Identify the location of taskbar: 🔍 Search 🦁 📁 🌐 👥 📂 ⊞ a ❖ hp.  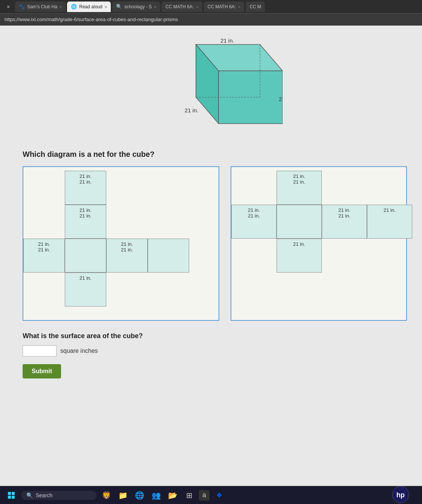
(211, 495).